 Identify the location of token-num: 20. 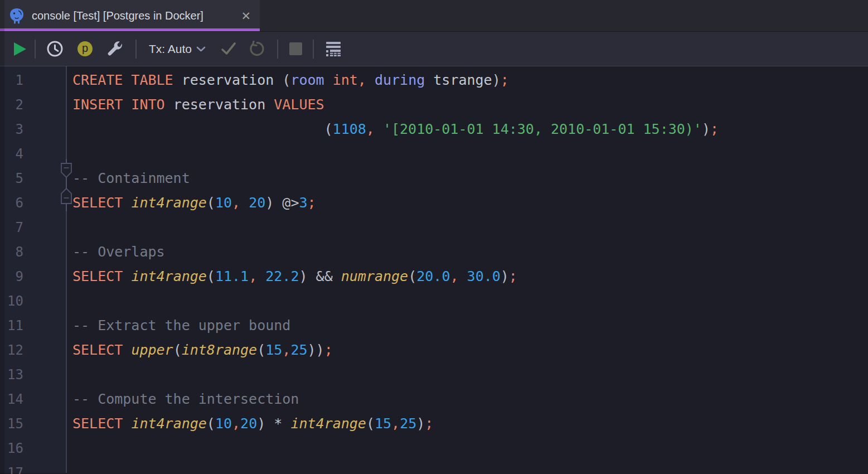
(249, 424).